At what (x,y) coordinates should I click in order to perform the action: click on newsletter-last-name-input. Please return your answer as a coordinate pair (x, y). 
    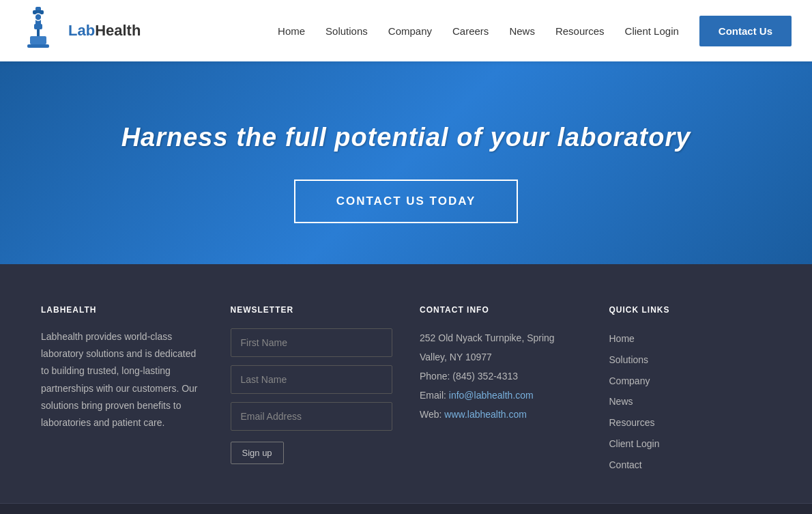
    Looking at the image, I should click on (312, 380).